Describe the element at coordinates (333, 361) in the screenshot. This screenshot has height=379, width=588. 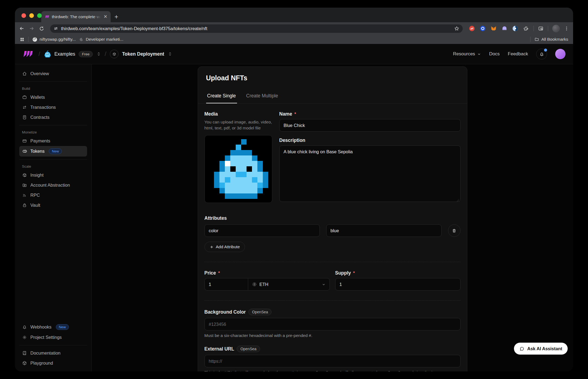
I see `external-url-input` at that location.